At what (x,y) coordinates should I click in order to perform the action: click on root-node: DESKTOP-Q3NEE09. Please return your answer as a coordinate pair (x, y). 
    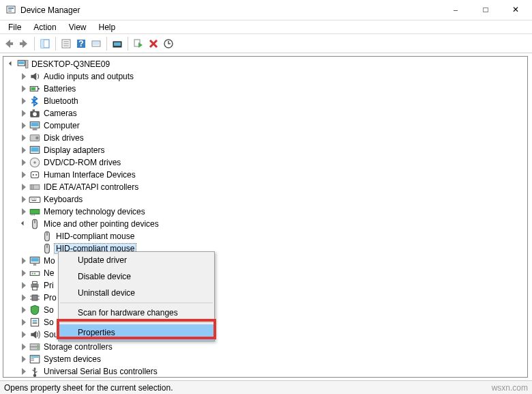
    Looking at the image, I should click on (265, 64).